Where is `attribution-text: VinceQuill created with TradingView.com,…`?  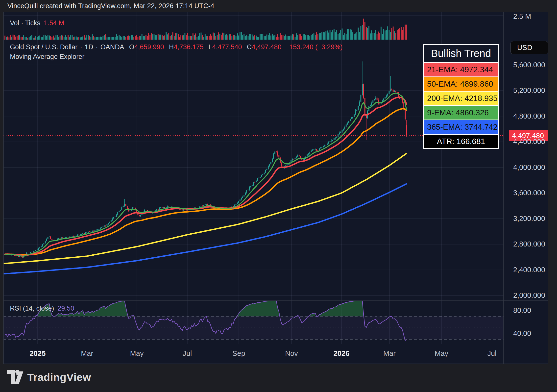
attribution-text: VinceQuill created with TradingView.com,… is located at coordinates (111, 6).